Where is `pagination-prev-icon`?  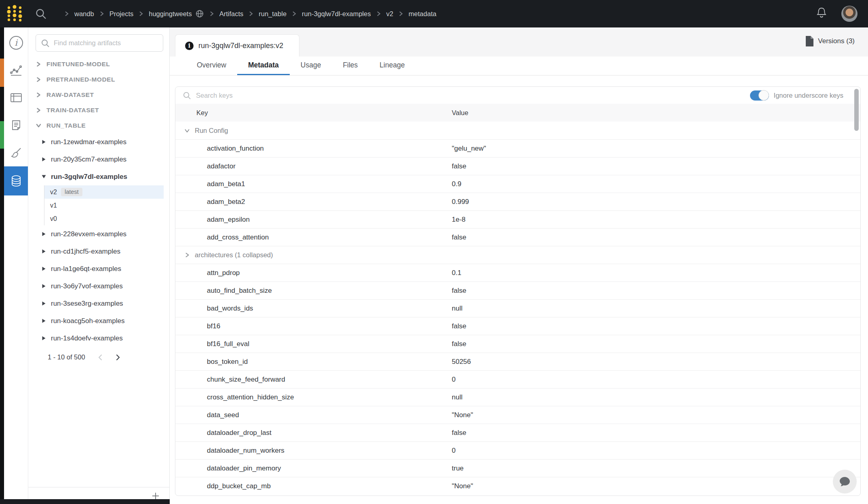 pagination-prev-icon is located at coordinates (100, 357).